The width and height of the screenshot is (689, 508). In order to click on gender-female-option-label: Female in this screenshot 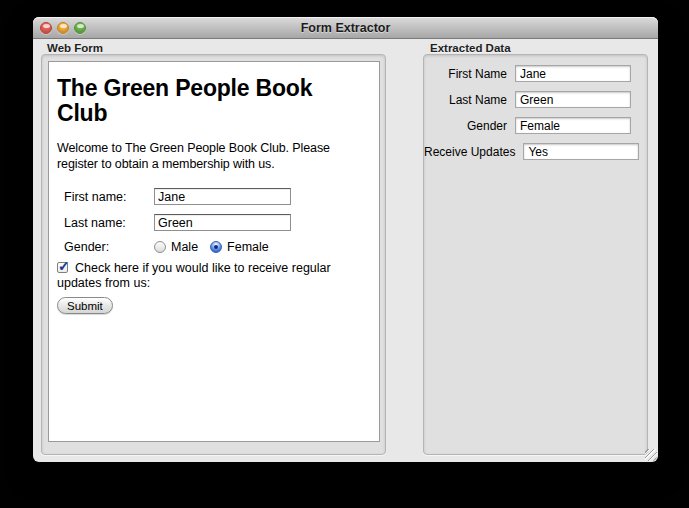, I will do `click(248, 247)`.